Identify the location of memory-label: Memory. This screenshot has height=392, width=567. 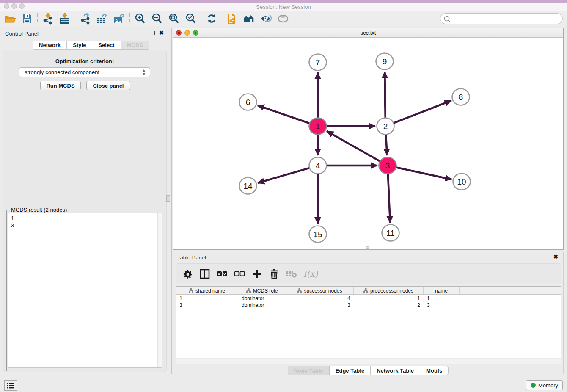
(548, 385).